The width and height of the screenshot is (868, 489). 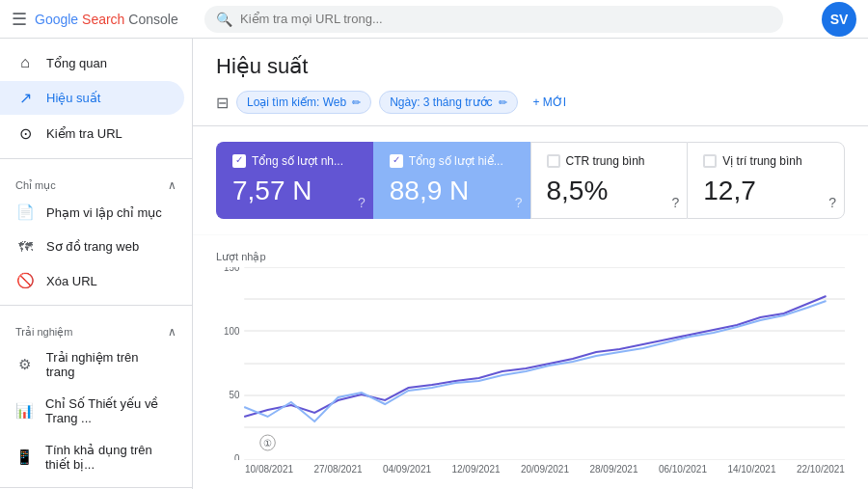 What do you see at coordinates (25, 98) in the screenshot?
I see `trending-icon: ↗` at bounding box center [25, 98].